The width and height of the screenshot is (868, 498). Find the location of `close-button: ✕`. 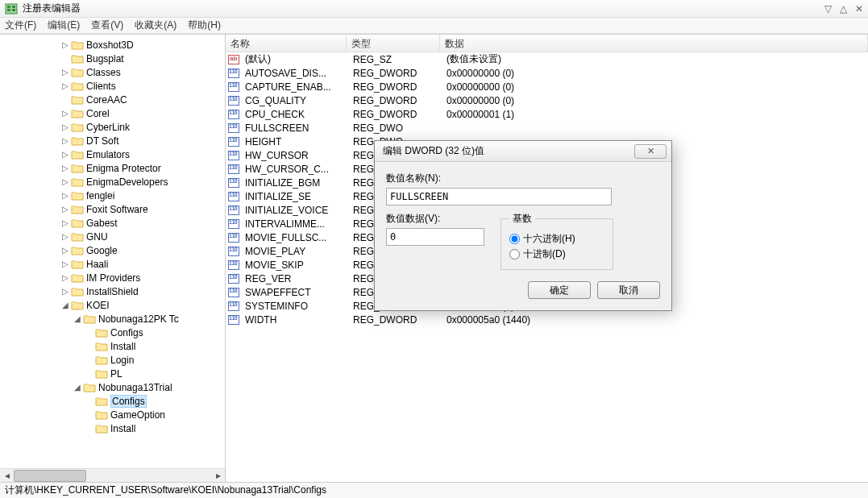

close-button: ✕ is located at coordinates (859, 9).